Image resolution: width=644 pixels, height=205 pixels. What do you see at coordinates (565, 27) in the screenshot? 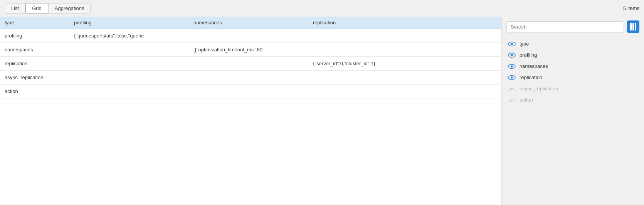
I see `search-input` at bounding box center [565, 27].